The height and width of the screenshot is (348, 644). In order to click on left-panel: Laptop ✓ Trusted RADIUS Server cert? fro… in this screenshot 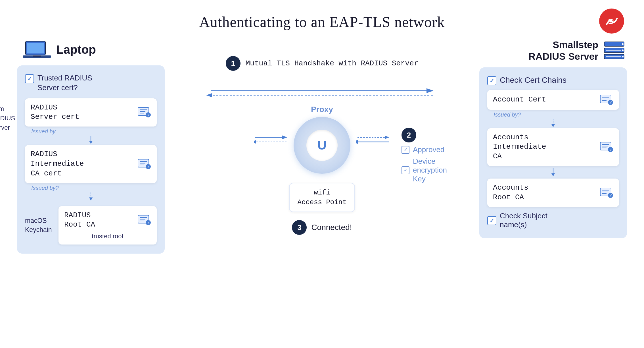, I will do `click(91, 146)`.